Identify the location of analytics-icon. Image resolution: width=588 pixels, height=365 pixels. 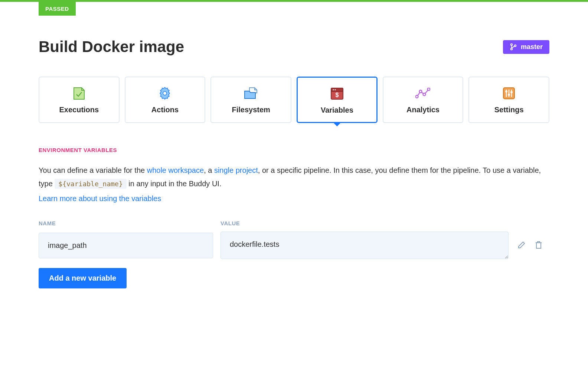
(423, 93).